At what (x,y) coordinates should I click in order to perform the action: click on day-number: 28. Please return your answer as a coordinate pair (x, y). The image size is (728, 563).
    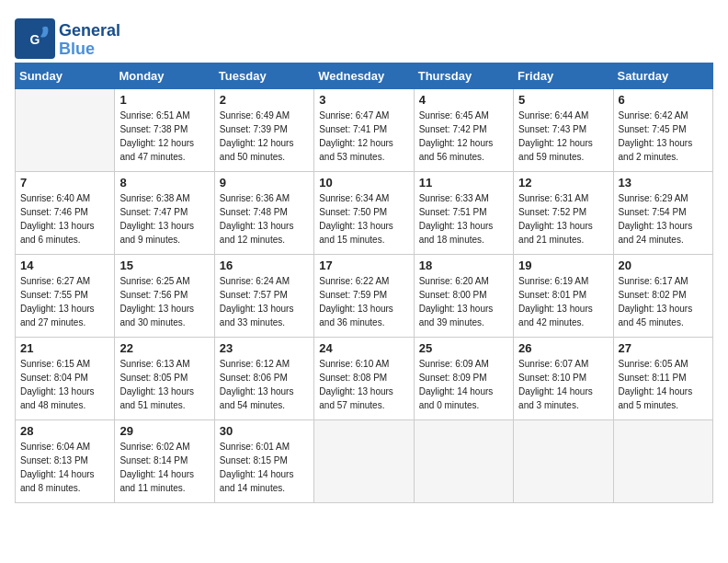
    Looking at the image, I should click on (64, 431).